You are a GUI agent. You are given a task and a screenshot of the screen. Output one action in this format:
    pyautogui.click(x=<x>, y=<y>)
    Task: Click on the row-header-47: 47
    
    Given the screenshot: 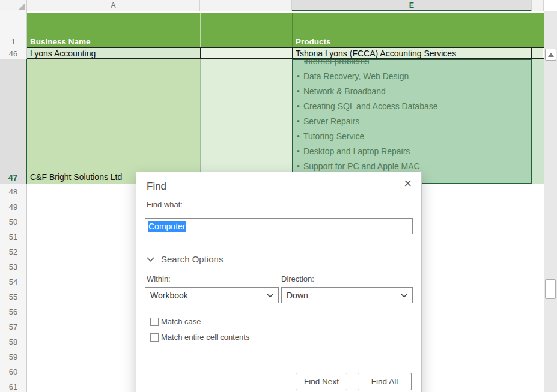 What is the action you would take?
    pyautogui.click(x=13, y=121)
    